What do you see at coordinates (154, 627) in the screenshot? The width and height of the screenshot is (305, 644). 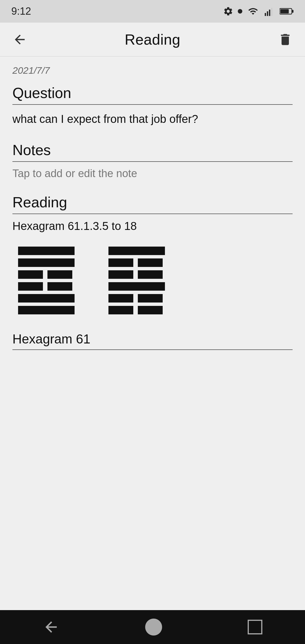 I see `nav-home-button` at bounding box center [154, 627].